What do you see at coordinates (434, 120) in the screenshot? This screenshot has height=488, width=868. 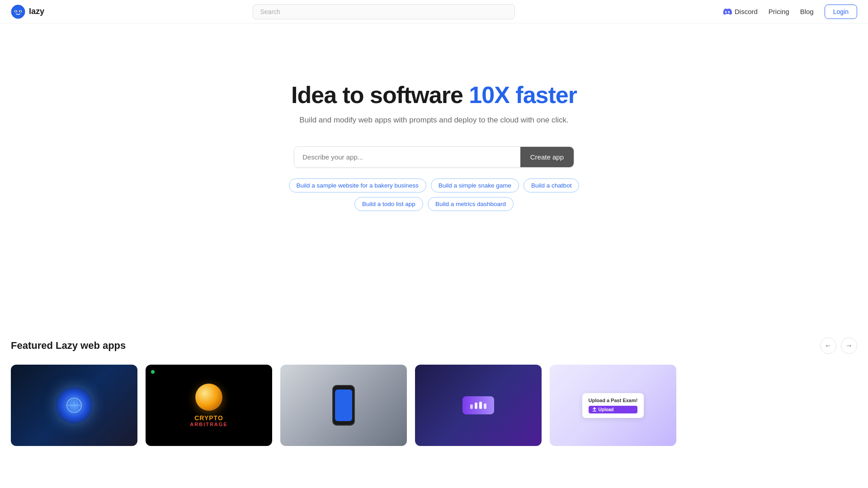 I see `hero-subtitle: Build and modify web apps with prompts a…` at bounding box center [434, 120].